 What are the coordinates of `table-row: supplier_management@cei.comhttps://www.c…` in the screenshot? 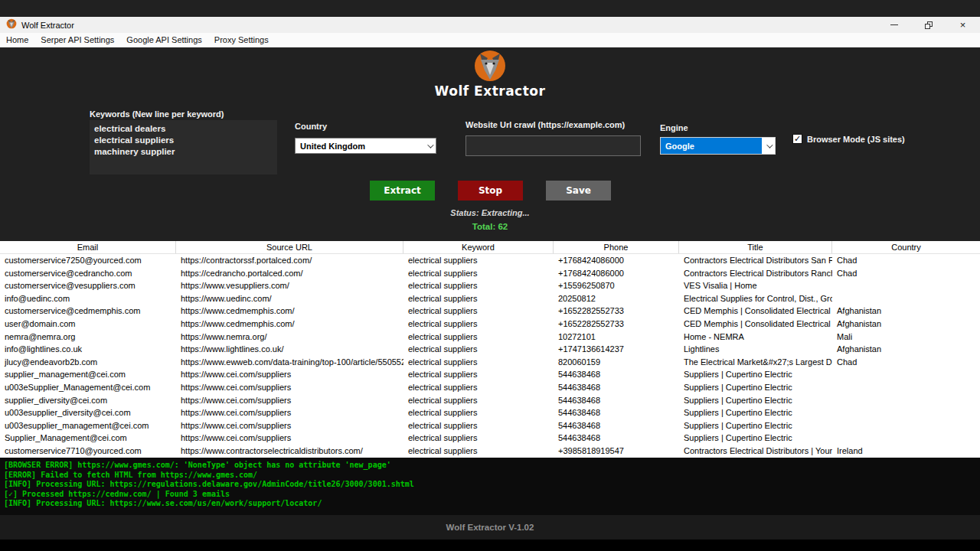 It's located at (490, 375).